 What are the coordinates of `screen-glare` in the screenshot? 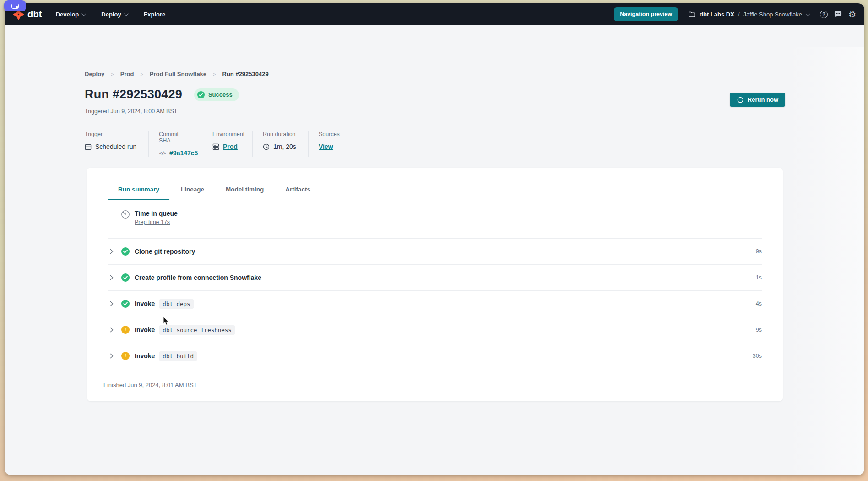 It's located at (825, 261).